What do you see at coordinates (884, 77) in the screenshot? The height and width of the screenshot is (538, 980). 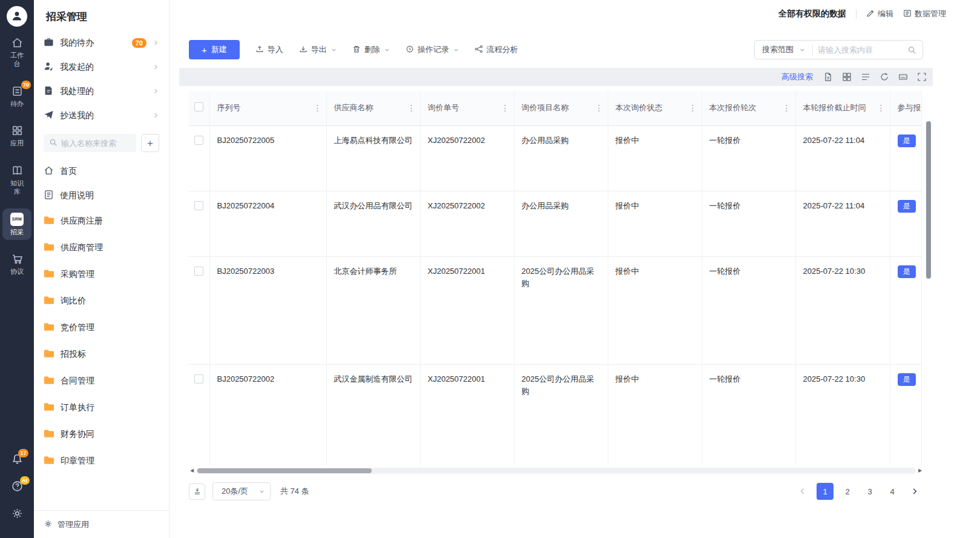 I see `refresh-icon` at bounding box center [884, 77].